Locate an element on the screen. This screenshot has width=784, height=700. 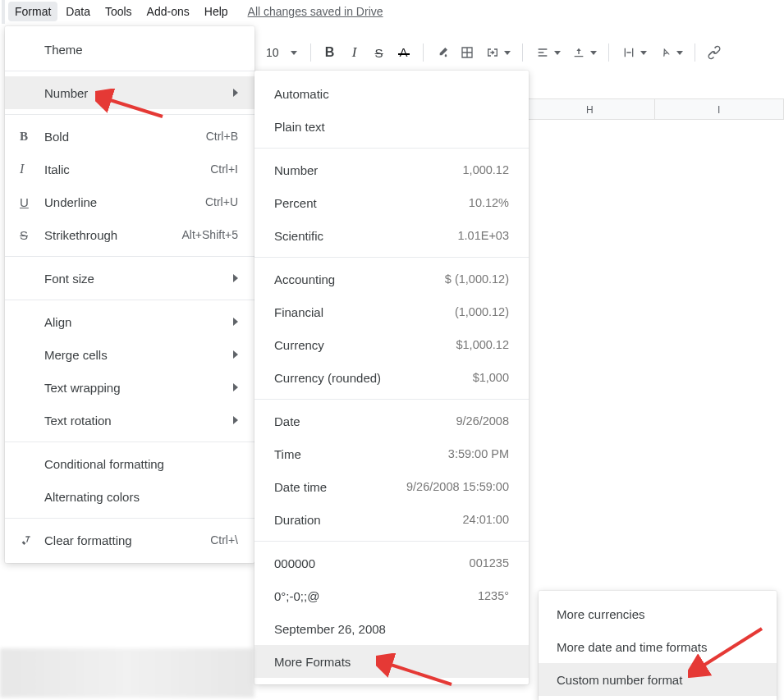
menu-tools: Tools is located at coordinates (118, 11).